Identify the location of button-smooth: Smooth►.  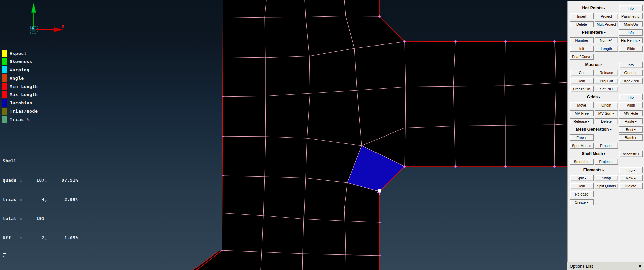
(582, 162).